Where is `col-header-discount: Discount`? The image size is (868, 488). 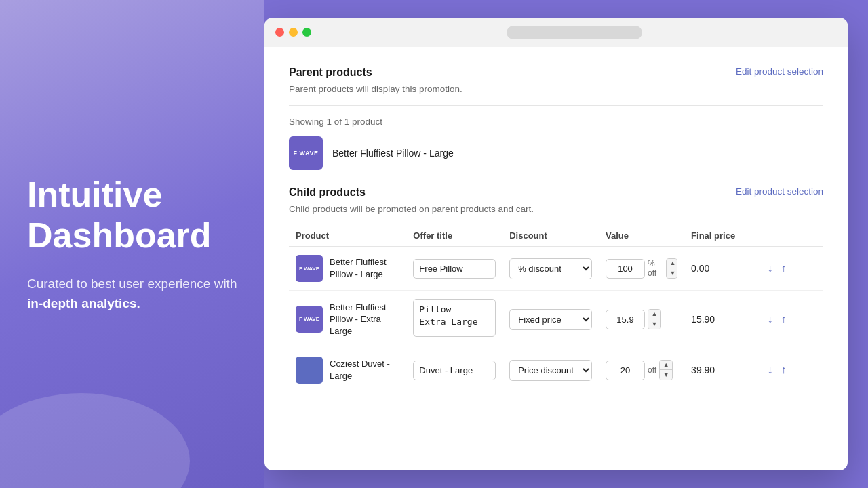 col-header-discount: Discount is located at coordinates (551, 236).